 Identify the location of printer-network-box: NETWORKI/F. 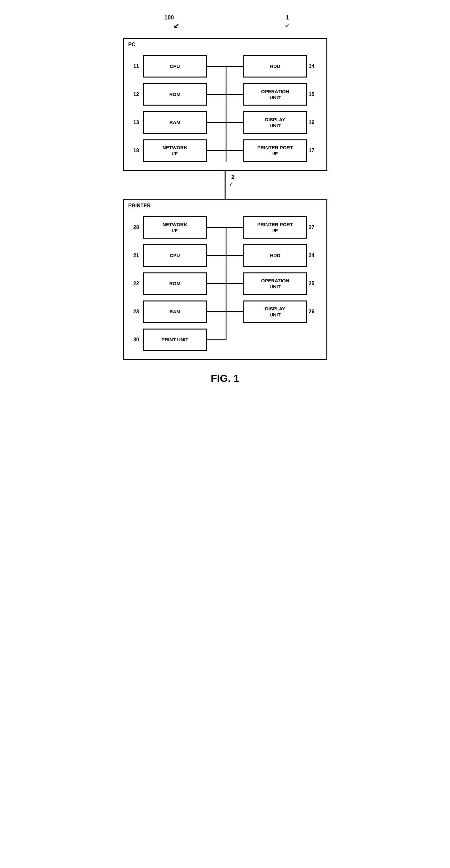
(175, 227).